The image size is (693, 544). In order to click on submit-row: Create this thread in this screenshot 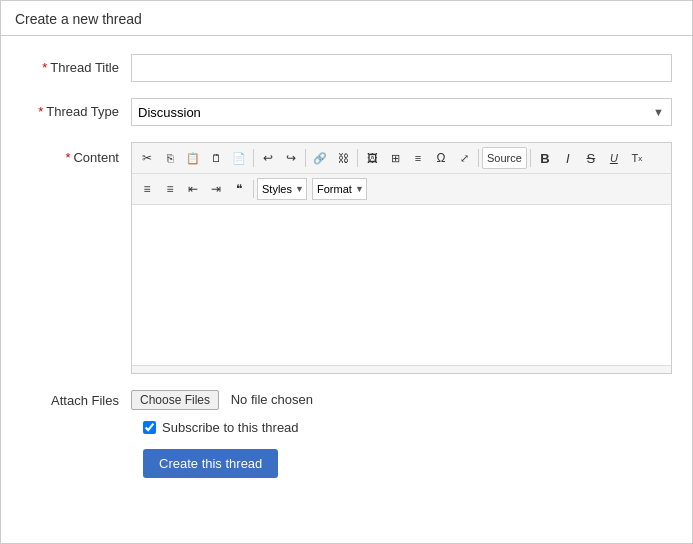, I will do `click(408, 464)`.